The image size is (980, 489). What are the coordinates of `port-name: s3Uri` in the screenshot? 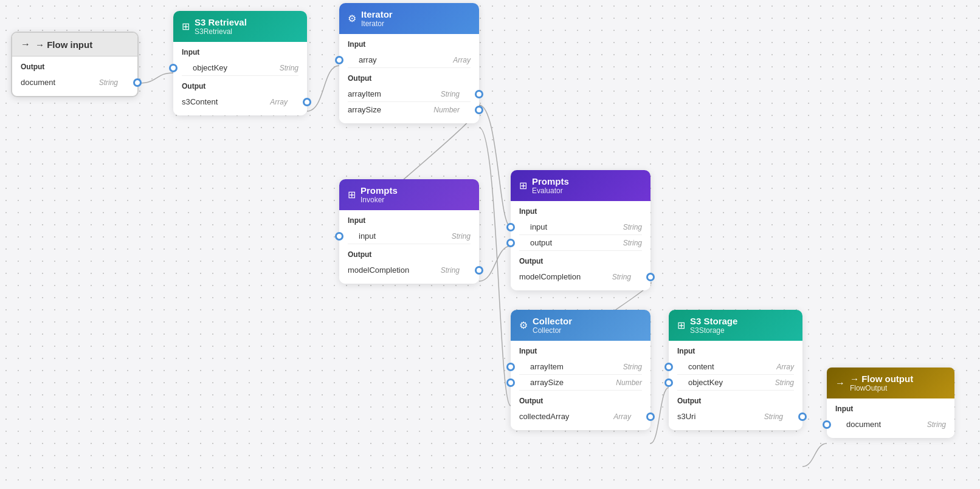 It's located at (686, 417).